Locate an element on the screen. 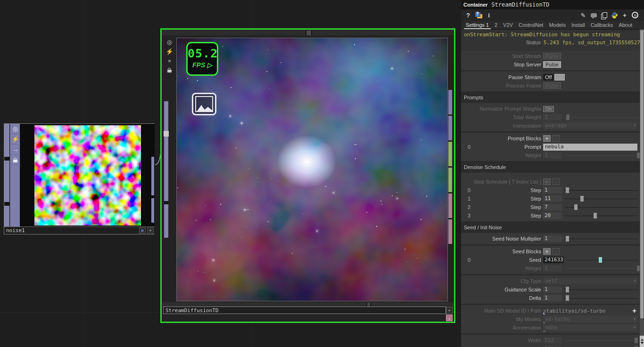 This screenshot has height=347, width=644. tab-about: About is located at coordinates (625, 25).